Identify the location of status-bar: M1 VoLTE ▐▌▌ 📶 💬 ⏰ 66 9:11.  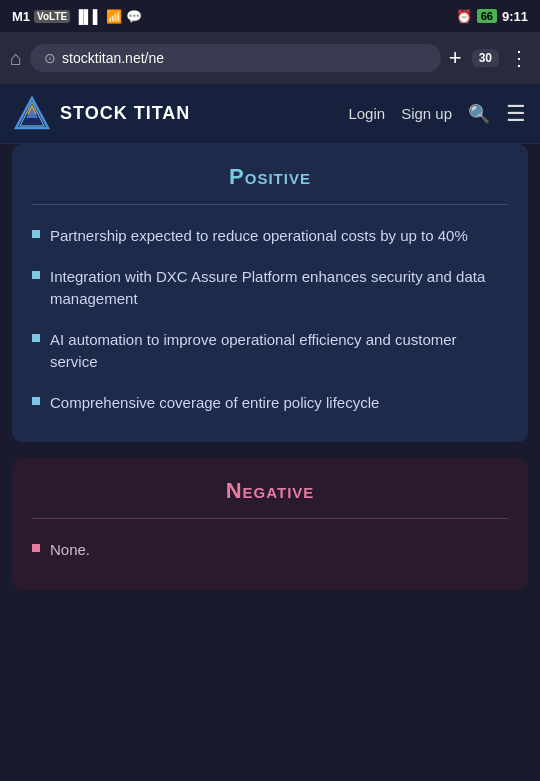
(270, 16).